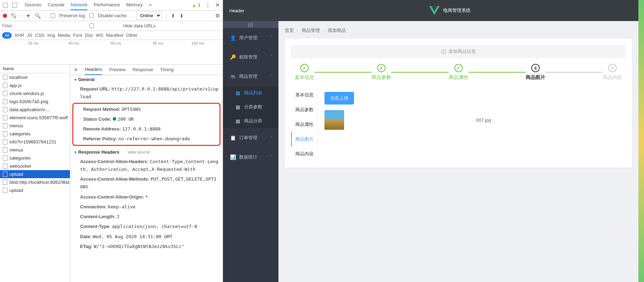 This screenshot has width=644, height=282. Describe the element at coordinates (38, 16) in the screenshot. I see `search-icon: 🔍` at that location.